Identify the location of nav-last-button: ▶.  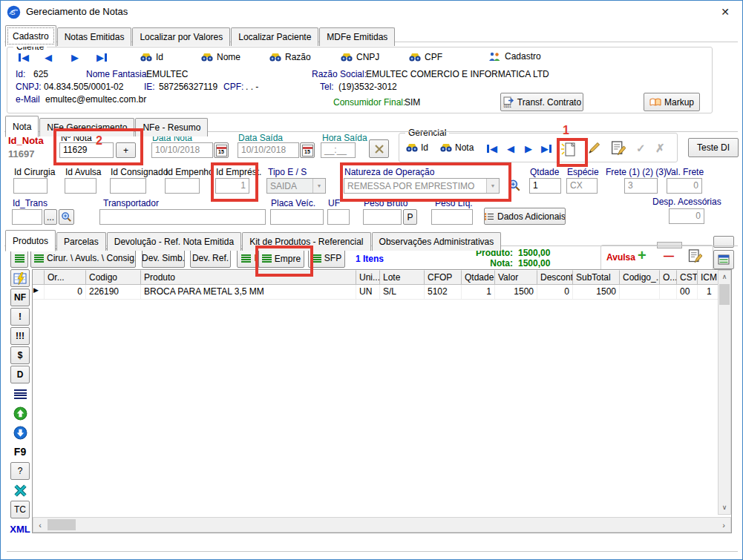
(102, 58).